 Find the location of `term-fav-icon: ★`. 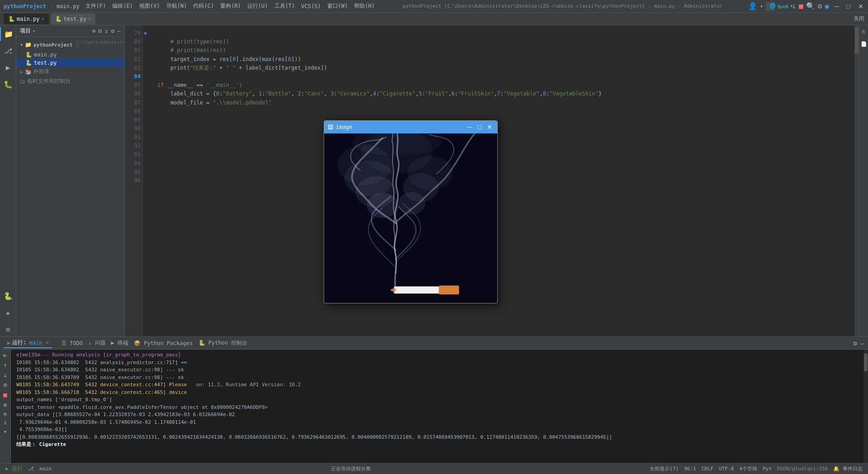

term-fav-icon: ★ is located at coordinates (5, 431).